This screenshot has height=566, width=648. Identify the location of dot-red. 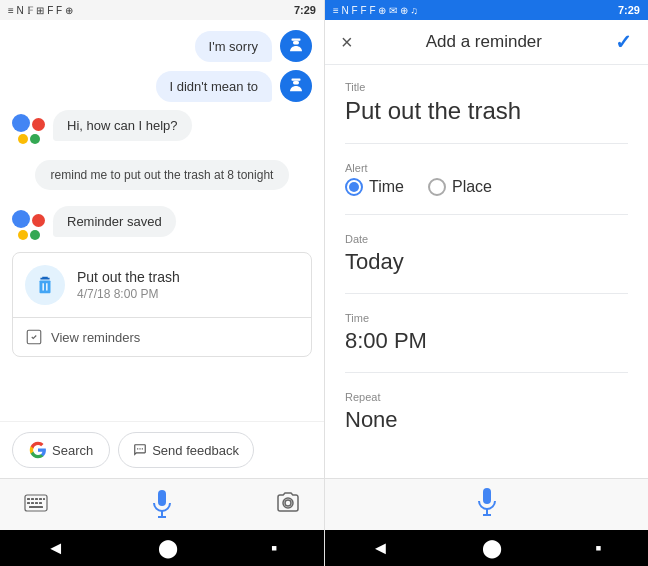
(38, 124).